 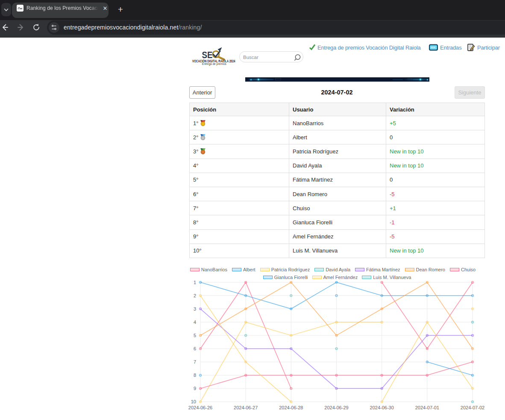 What do you see at coordinates (195, 388) in the screenshot?
I see `svg-text: 9` at bounding box center [195, 388].